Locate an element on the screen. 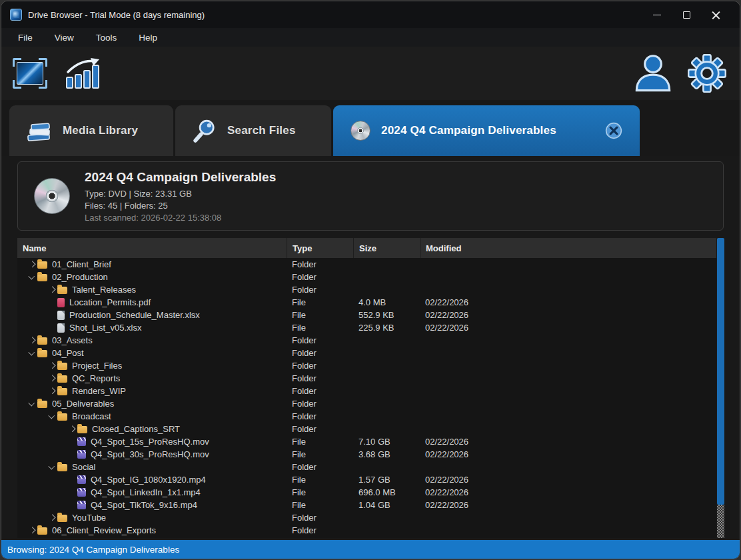  tabstrip: Media Library Search Files 2024 Q4 Campa… is located at coordinates (370, 128).